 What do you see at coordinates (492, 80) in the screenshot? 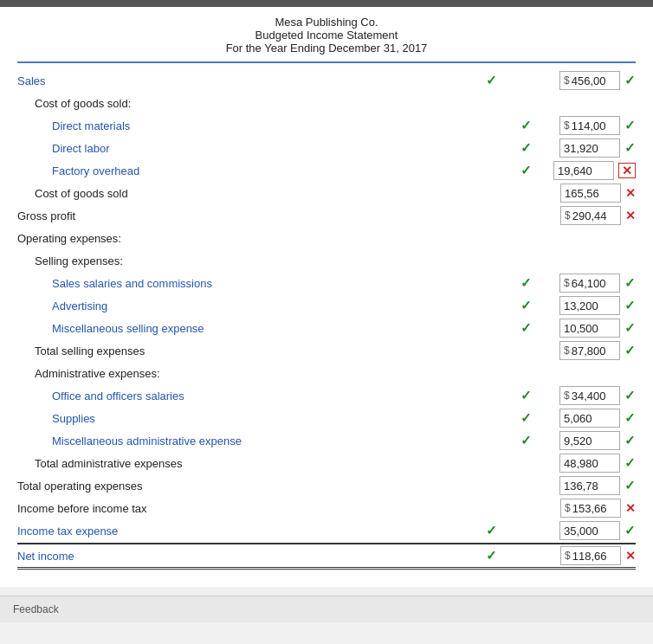
I see `sales-check-icon: ✓` at bounding box center [492, 80].